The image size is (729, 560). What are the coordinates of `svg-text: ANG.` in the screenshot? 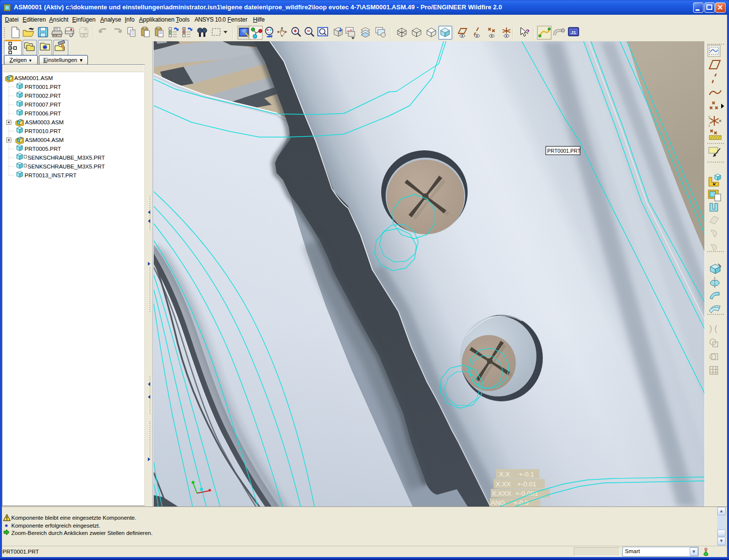 It's located at (499, 503).